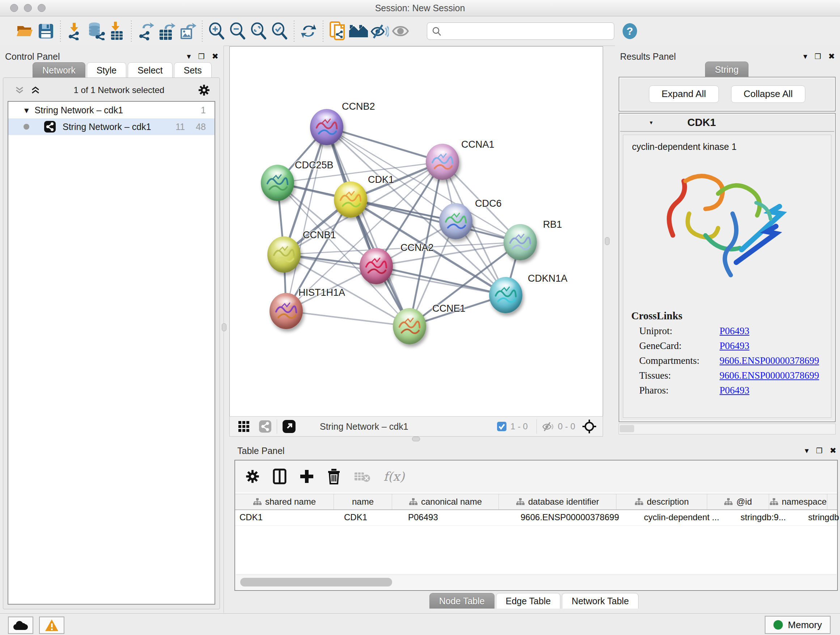 This screenshot has width=840, height=635. I want to click on crosslink-uniprot-link: P06493, so click(734, 331).